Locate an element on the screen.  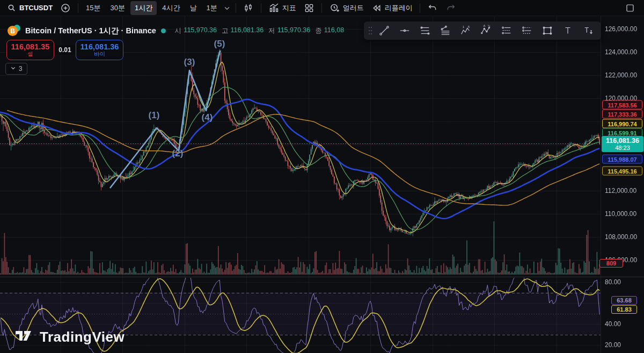
fib-retracement-icon is located at coordinates (425, 31).